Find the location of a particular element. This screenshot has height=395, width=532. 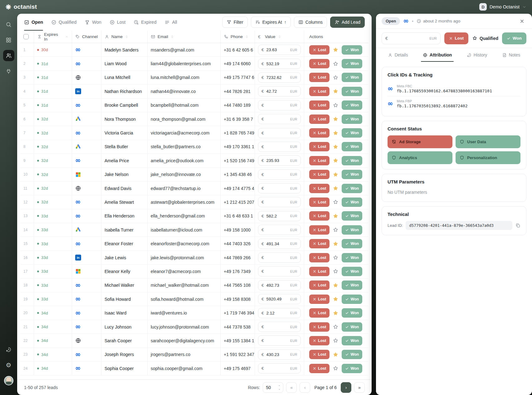

panel-tab-history: History is located at coordinates (477, 55).